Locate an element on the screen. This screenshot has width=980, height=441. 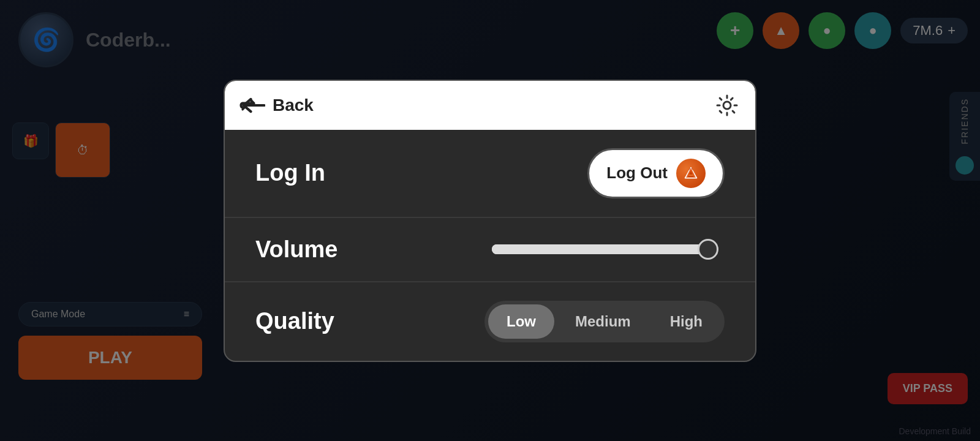
quality-low: Low is located at coordinates (521, 322).